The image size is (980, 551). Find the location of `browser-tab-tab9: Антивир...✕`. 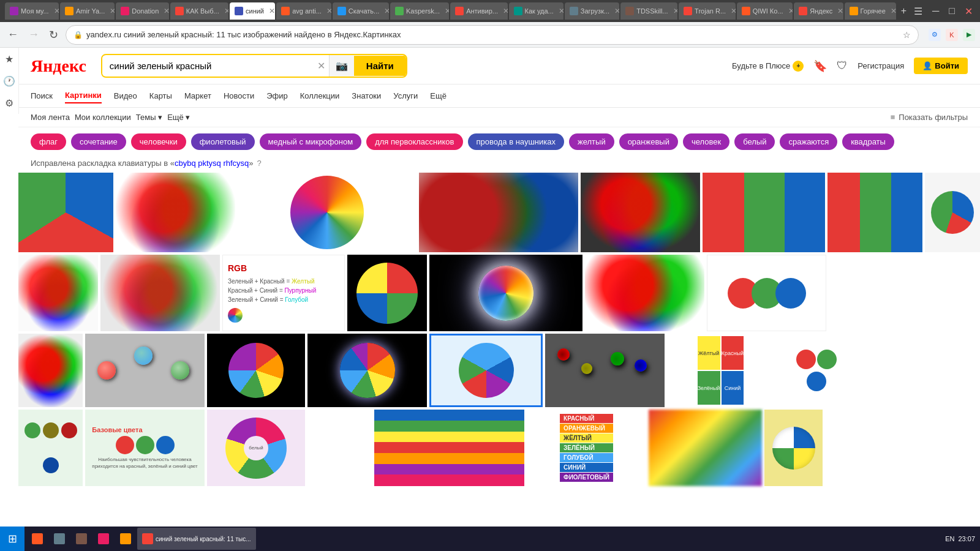

browser-tab-tab9: Антивир...✕ is located at coordinates (479, 11).